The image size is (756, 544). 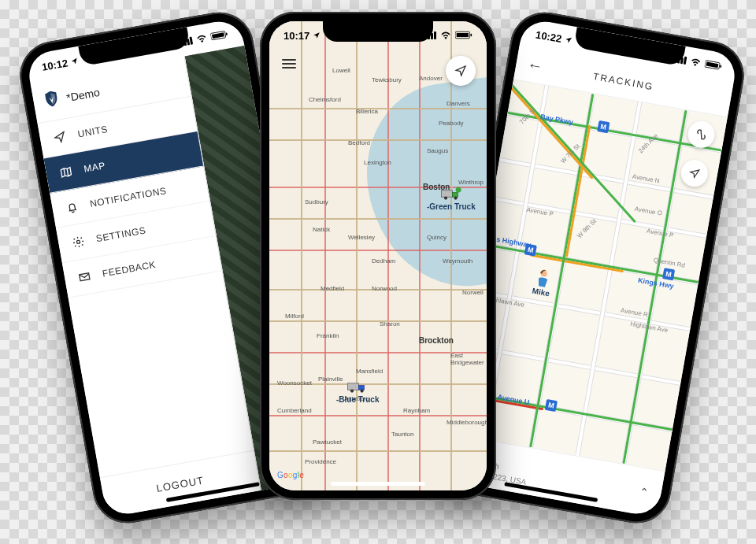 I want to click on city-label: Norwell, so click(x=472, y=293).